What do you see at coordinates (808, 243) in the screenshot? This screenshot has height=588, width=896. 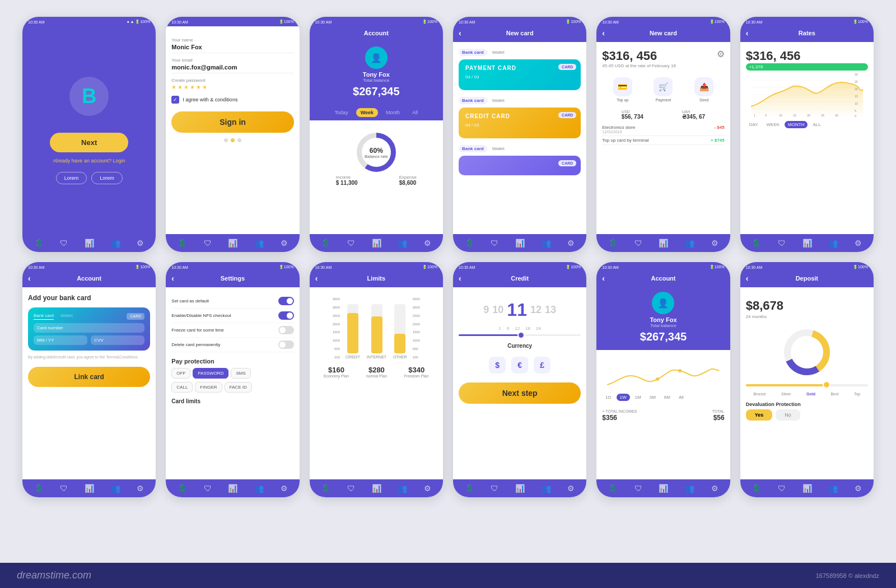 I see `footer-icon-chart-6: 📊` at bounding box center [808, 243].